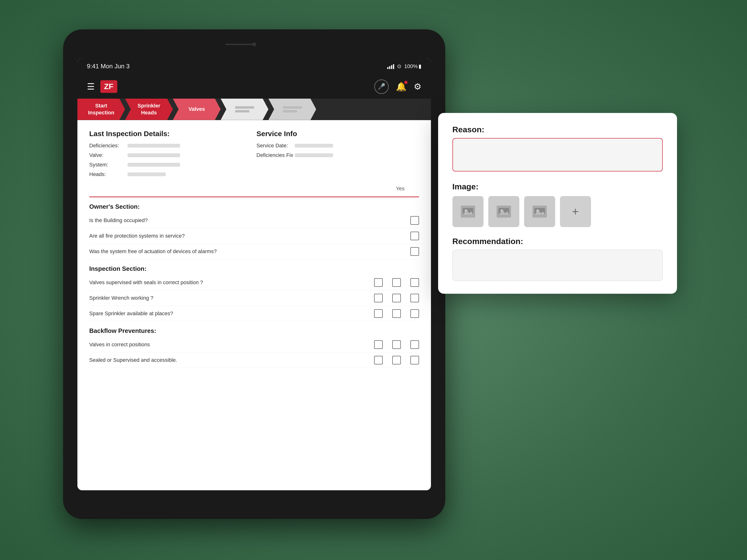 This screenshot has width=747, height=560. What do you see at coordinates (338, 155) in the screenshot?
I see `deficiencies-fix-row: Deficiencies Fix` at bounding box center [338, 155].